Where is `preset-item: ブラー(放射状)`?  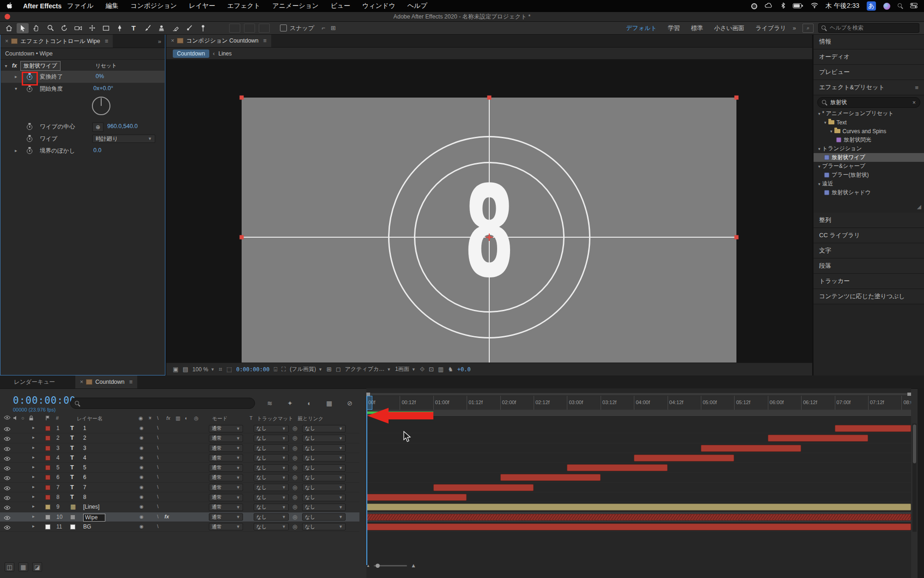 preset-item: ブラー(放射状) is located at coordinates (869, 175).